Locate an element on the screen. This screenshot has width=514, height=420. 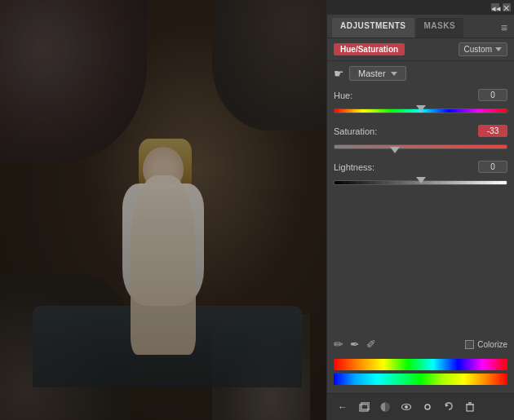
lightness-thumb is located at coordinates (421, 180).